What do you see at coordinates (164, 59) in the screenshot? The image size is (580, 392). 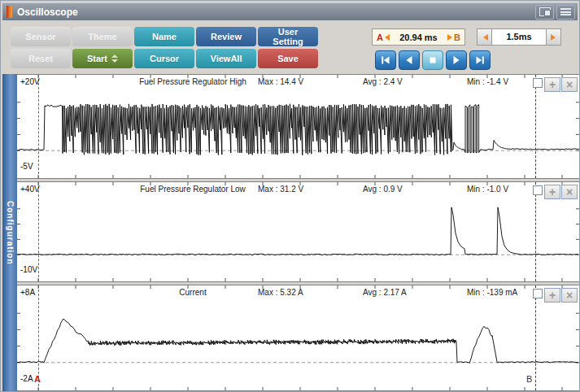 I see `cursor-button: Cursor` at bounding box center [164, 59].